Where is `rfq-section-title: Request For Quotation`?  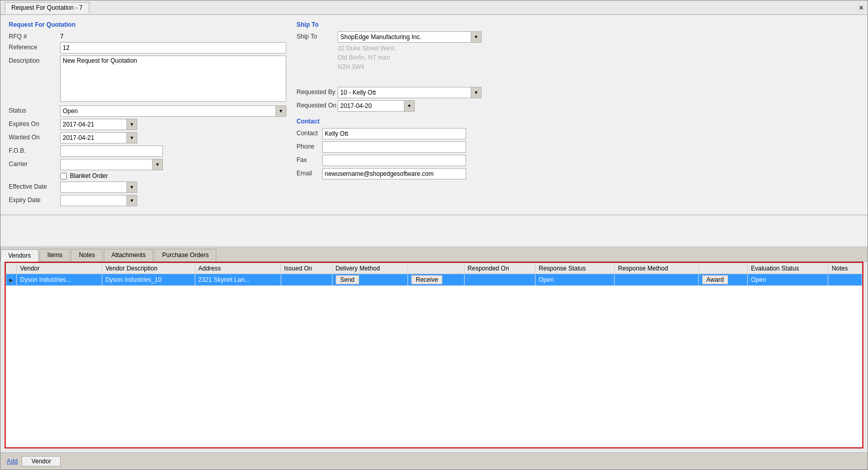
rfq-section-title: Request For Quotation is located at coordinates (147, 25).